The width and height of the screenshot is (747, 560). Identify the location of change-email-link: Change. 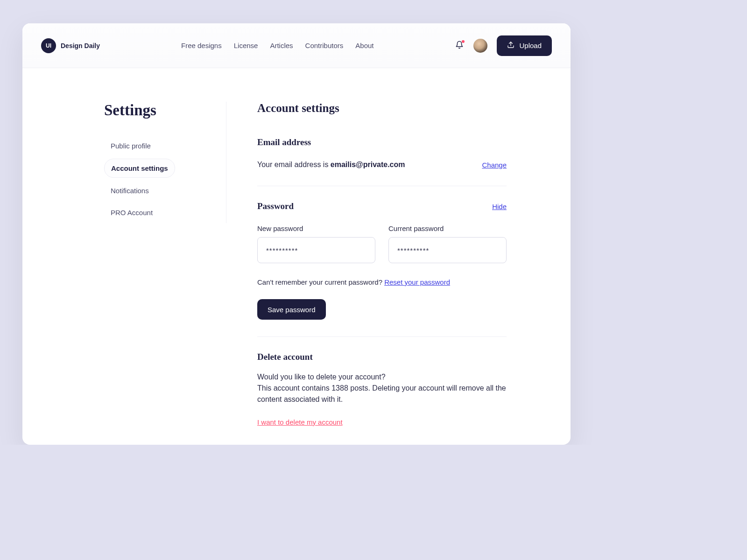
(494, 165).